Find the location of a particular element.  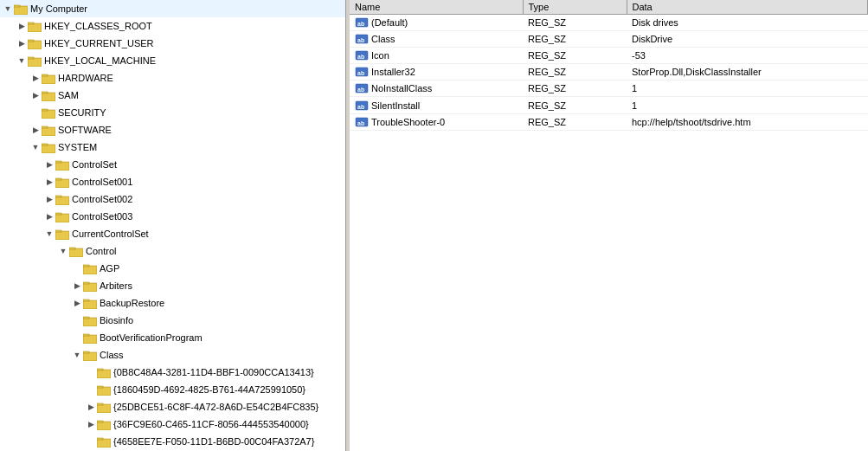

tree-node-controlset001: ▶ ControlSet001 is located at coordinates (194, 182).